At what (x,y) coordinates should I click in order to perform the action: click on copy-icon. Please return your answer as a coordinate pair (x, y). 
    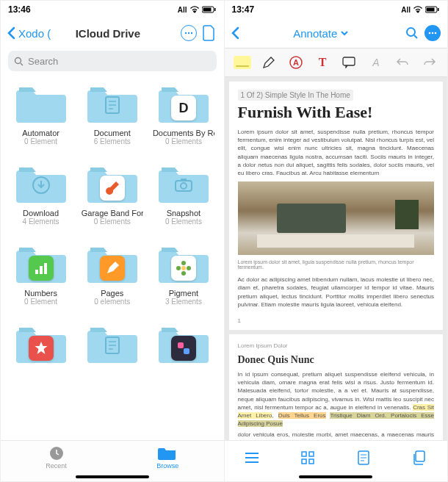
    Looking at the image, I should click on (419, 458).